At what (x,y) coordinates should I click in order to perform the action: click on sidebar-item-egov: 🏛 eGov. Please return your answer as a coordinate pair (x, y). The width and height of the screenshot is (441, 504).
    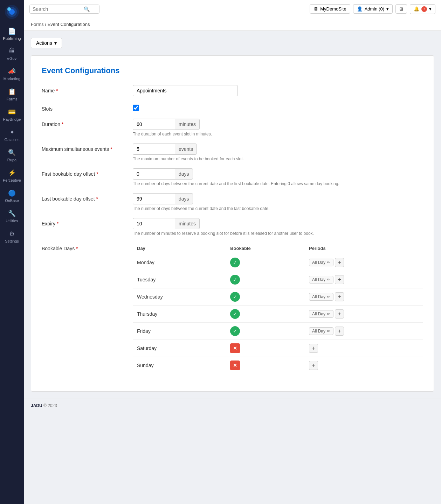
    Looking at the image, I should click on (12, 54).